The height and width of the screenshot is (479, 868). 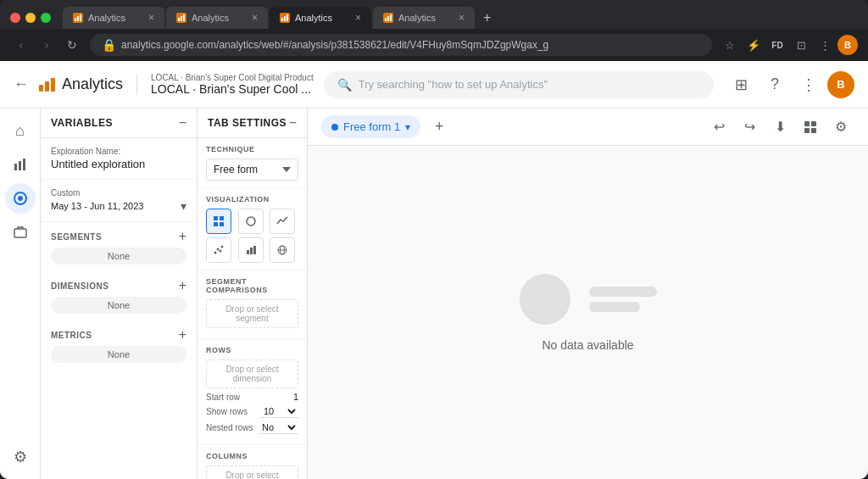 What do you see at coordinates (114, 18) in the screenshot?
I see `browser-tab-1: Analytics ×` at bounding box center [114, 18].